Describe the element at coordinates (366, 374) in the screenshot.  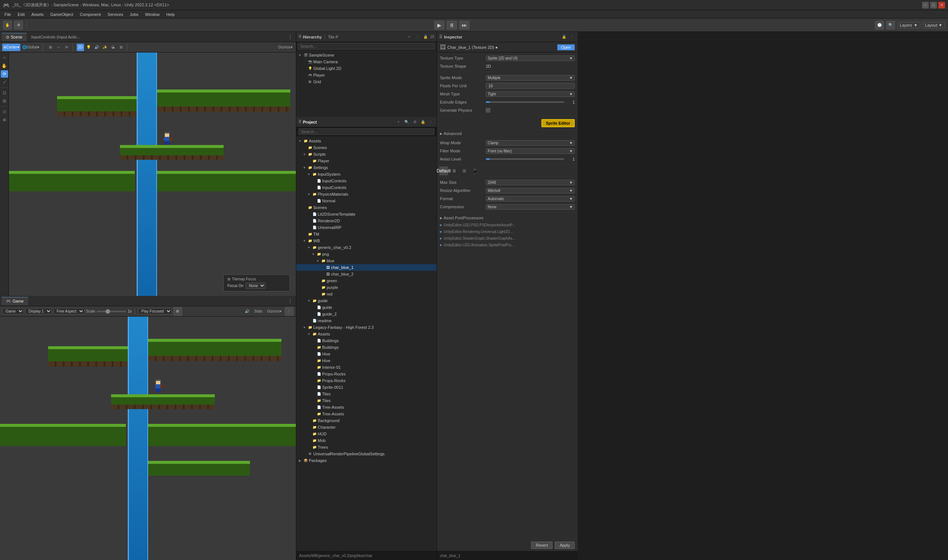
I see `proj-propsrocks: 📄 Props-Rocks` at that location.